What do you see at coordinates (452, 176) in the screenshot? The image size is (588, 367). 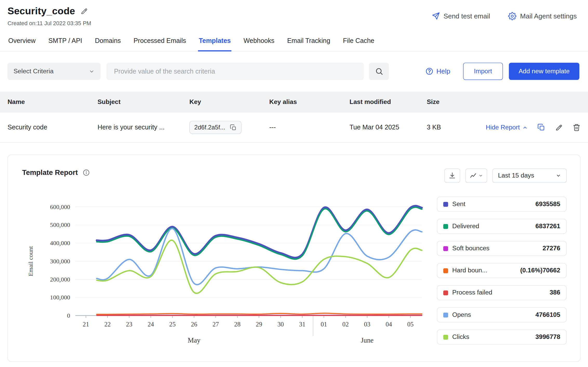 I see `download-icon` at bounding box center [452, 176].